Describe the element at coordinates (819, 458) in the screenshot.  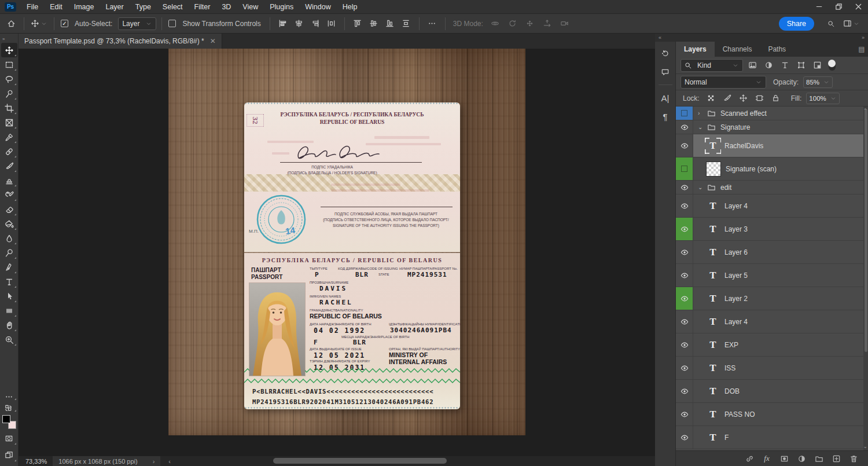
I see `new-group-button` at that location.